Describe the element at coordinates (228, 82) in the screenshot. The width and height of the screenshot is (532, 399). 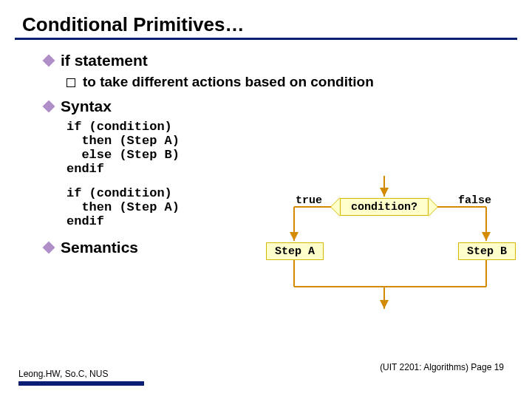
I see `sub-bullet-text: to take different actions based on condi…` at that location.